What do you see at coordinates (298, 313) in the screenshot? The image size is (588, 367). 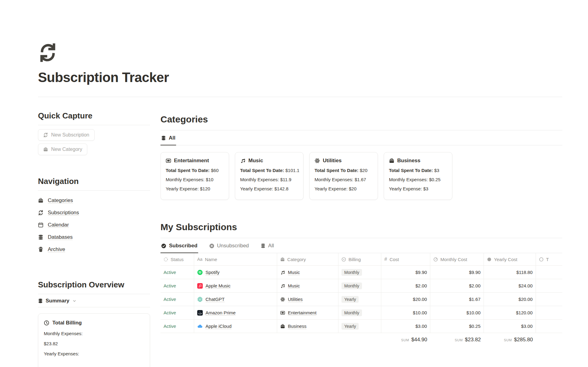 I see `category-link-entertainment: Entertainment` at bounding box center [298, 313].